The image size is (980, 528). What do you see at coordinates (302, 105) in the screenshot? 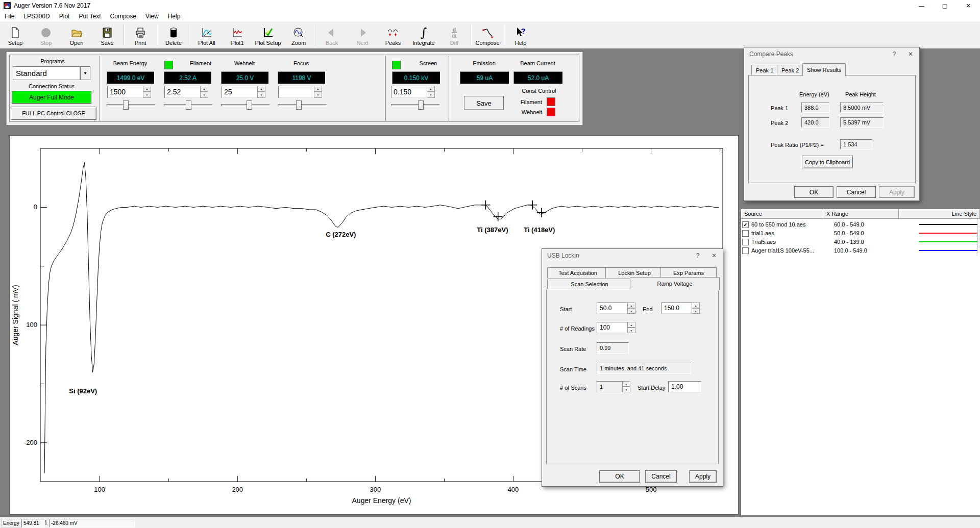
I see `focus-slider` at bounding box center [302, 105].